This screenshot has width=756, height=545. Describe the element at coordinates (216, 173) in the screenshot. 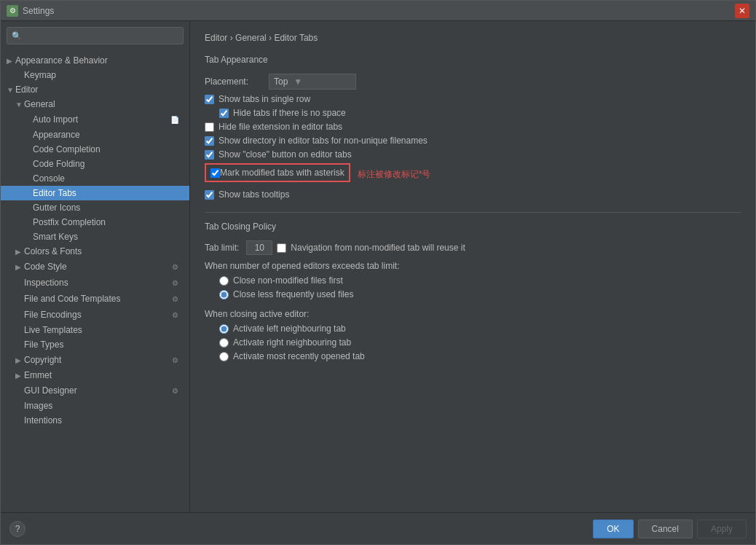

I see `mark-modified-checkbox` at that location.